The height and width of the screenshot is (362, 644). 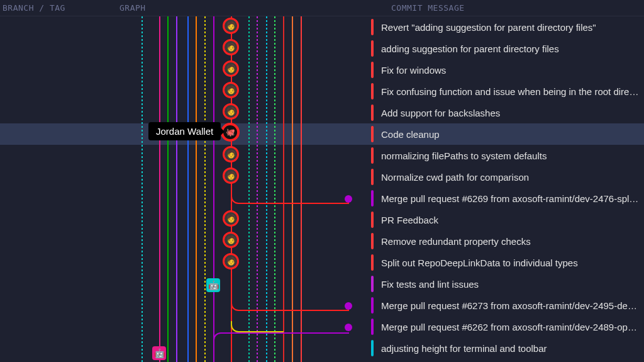 I want to click on commit-row: Merge pull request #6269 from axosoft-ra…, so click(x=508, y=198).